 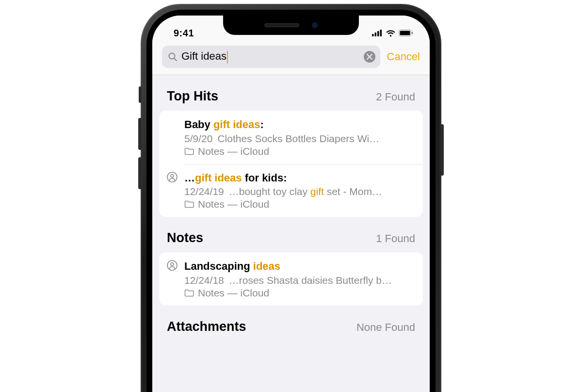 What do you see at coordinates (377, 33) in the screenshot?
I see `cellular-icon` at bounding box center [377, 33].